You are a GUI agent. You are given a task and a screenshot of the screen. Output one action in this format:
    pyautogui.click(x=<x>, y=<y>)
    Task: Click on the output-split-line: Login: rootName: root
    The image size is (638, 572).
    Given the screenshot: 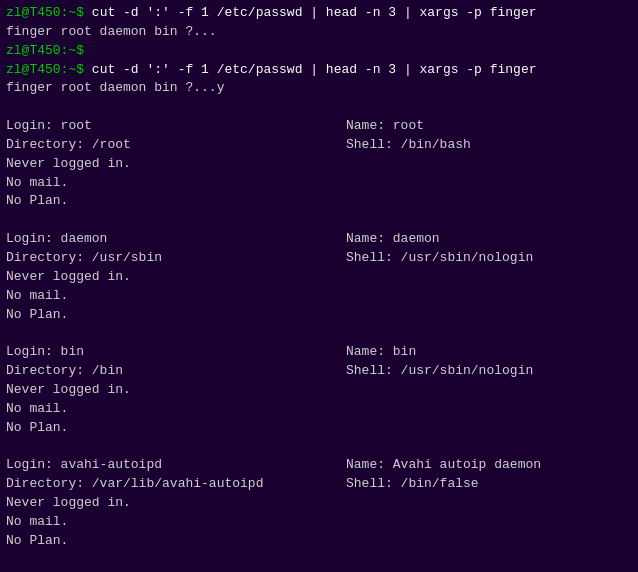 What is the action you would take?
    pyautogui.click(x=319, y=126)
    